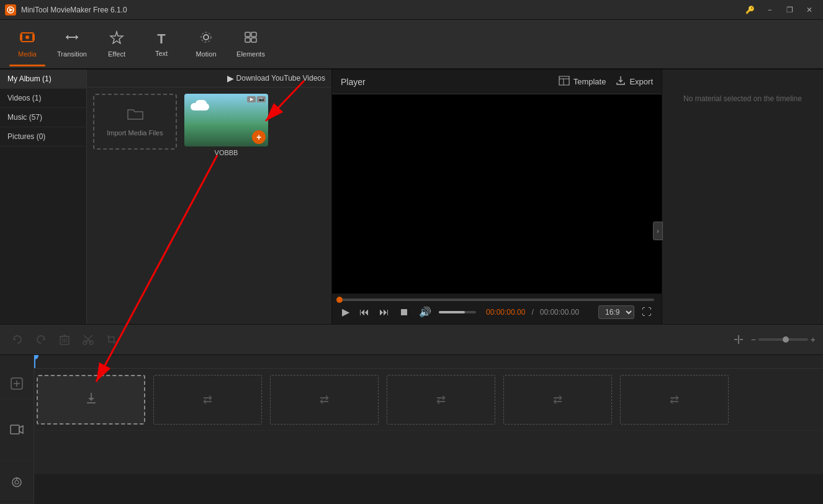  Describe the element at coordinates (560, 312) in the screenshot. I see `time-total: 00:00:00.00` at that location.